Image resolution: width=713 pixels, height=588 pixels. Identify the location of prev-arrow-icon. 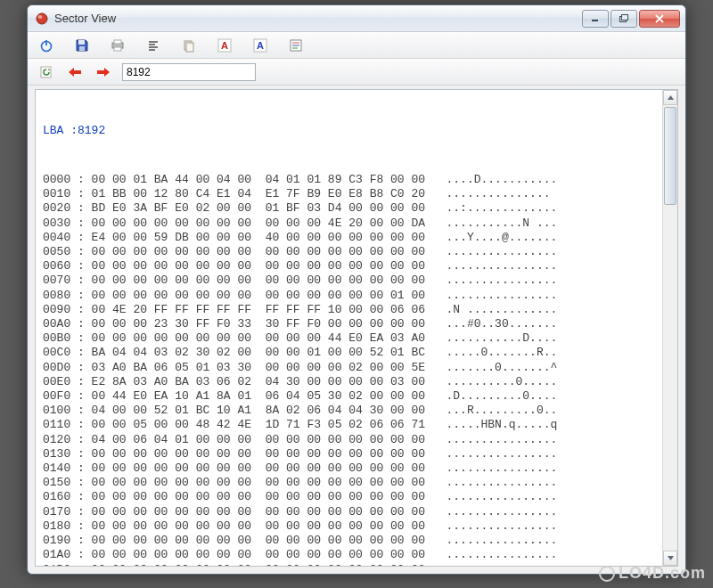
(75, 72).